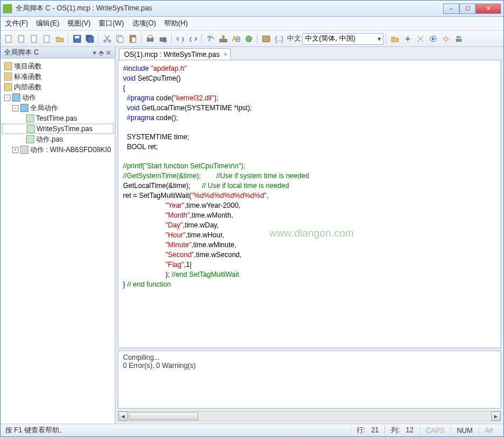  Describe the element at coordinates (236, 39) in the screenshot. I see `check-icon: AB` at that location.